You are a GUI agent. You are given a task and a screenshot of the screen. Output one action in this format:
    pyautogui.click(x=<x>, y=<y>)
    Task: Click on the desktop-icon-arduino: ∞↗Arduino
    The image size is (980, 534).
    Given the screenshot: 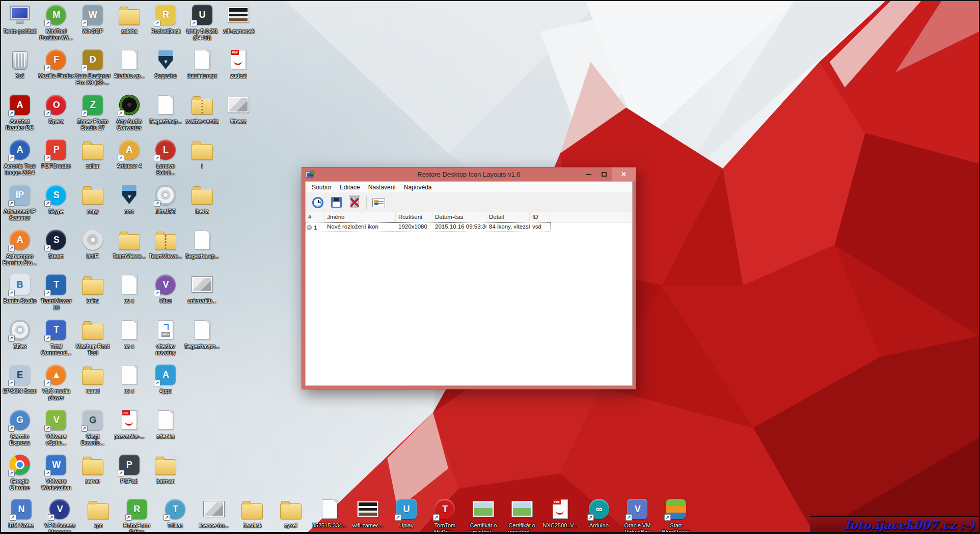 What is the action you would take?
    pyautogui.click(x=599, y=513)
    